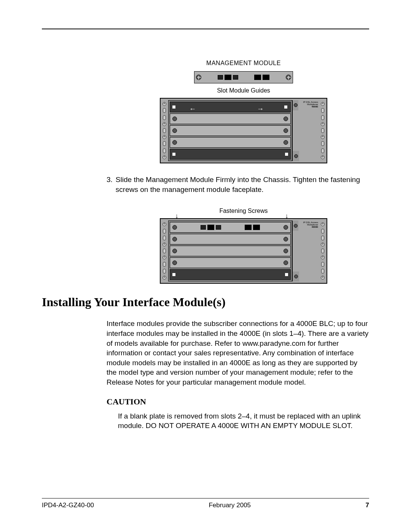 The width and height of the screenshot is (411, 532). Describe the element at coordinates (244, 246) in the screenshot. I see `figure-fastening-screws: Fastening Screws ↓ ↓` at that location.